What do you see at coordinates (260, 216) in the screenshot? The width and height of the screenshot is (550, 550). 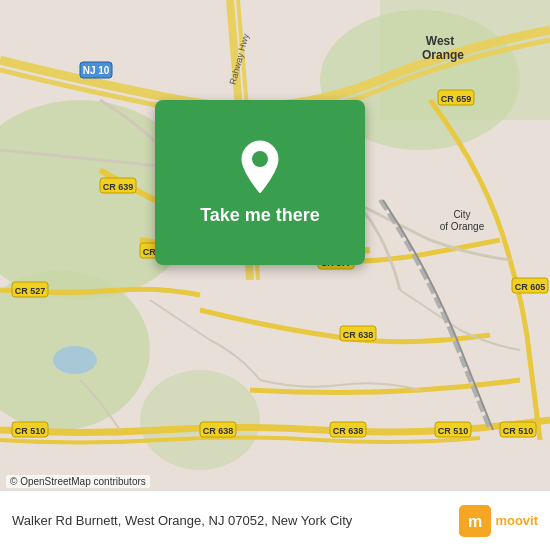 I see `take-me-there-button: Take me there` at bounding box center [260, 216].